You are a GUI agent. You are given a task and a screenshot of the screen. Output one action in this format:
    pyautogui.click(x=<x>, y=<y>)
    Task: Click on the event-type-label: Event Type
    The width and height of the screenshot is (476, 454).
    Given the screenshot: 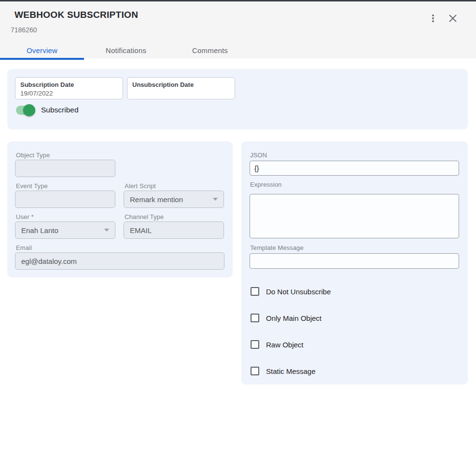 What is the action you would take?
    pyautogui.click(x=32, y=186)
    